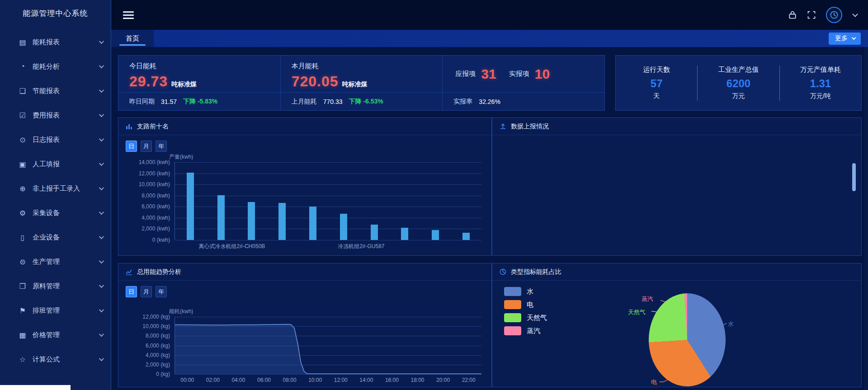  I want to click on y-tick: 0 (kg), so click(148, 374).